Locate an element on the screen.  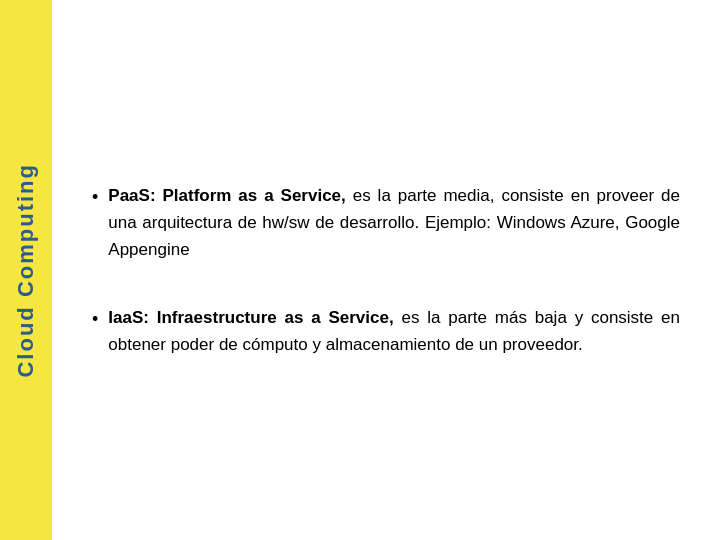
iaas-text: IaaS: Infraestructure as a Service, es l… is located at coordinates (394, 331).